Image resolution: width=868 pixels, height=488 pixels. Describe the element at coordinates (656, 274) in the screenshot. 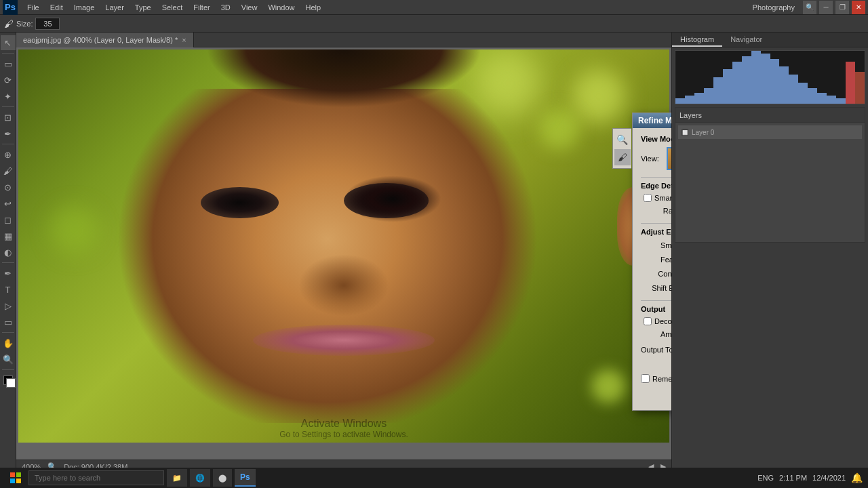

I see `contrast-label: Contrast:` at that location.